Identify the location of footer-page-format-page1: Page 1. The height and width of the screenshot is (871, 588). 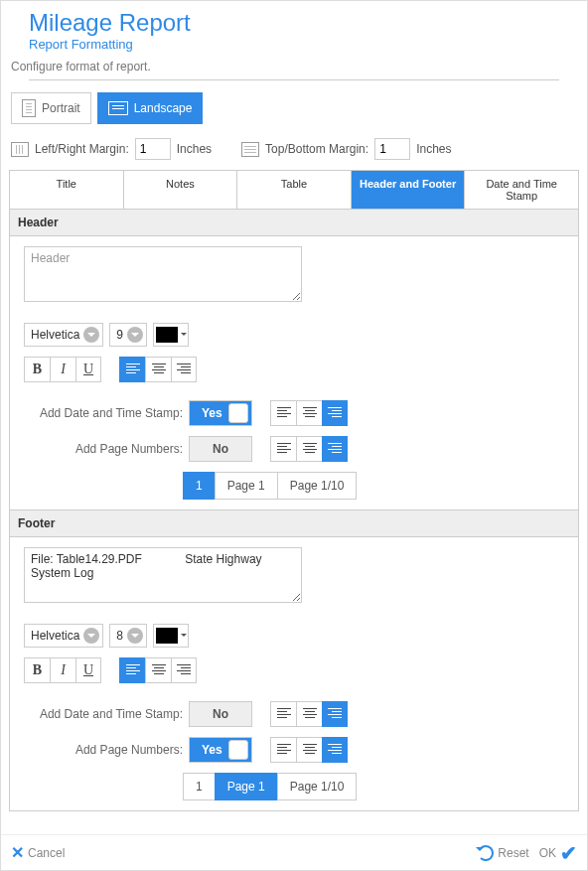
(246, 787).